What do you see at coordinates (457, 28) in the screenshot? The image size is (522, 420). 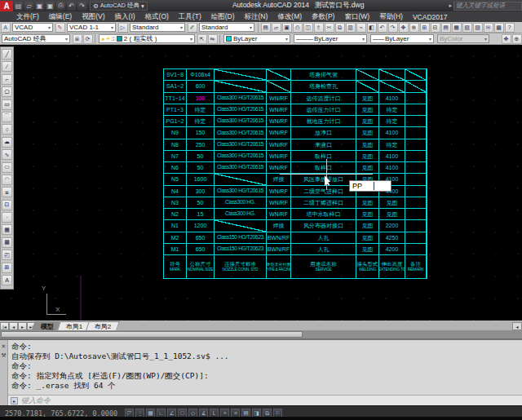 I see `design-center-icon: ▦` at bounding box center [457, 28].